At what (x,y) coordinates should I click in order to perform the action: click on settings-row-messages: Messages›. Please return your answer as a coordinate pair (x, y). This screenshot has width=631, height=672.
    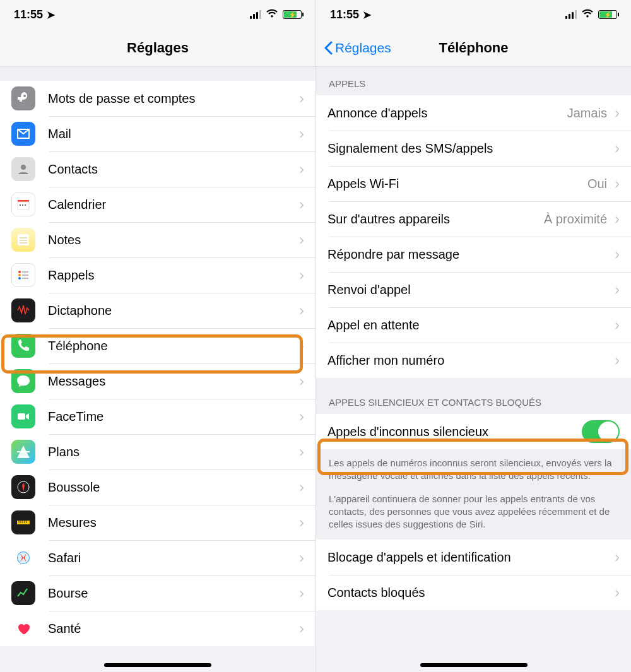
    Looking at the image, I should click on (158, 381).